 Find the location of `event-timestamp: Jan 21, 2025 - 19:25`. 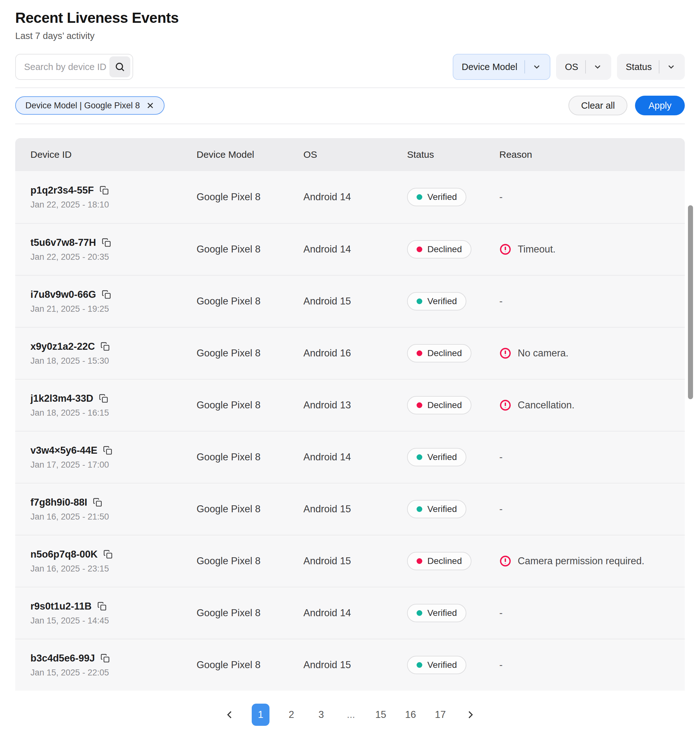

event-timestamp: Jan 21, 2025 - 19:25 is located at coordinates (113, 309).